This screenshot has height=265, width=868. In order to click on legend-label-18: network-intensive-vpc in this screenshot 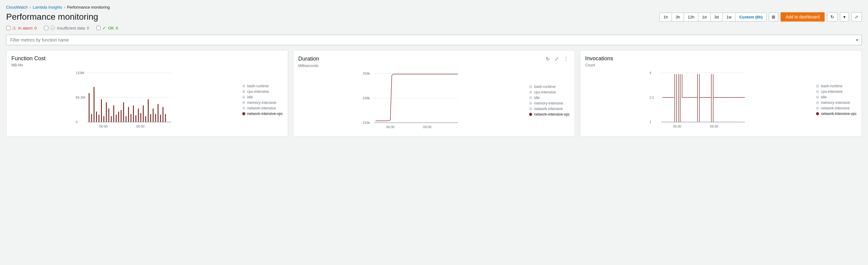, I will do `click(839, 114)`.